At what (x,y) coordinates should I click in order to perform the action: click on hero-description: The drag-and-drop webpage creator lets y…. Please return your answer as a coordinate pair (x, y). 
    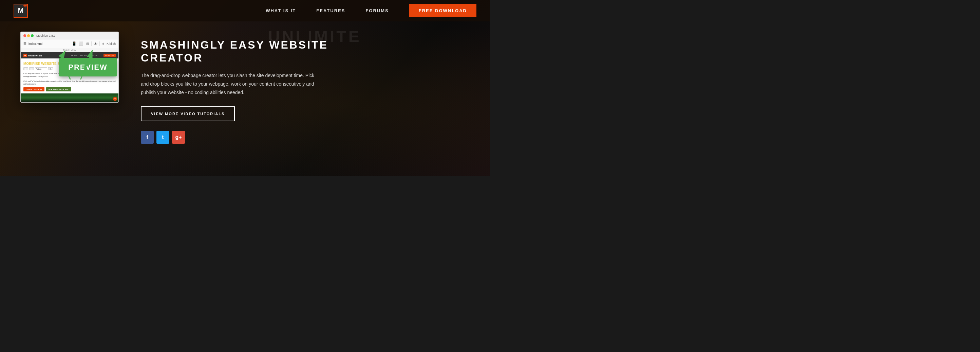
    Looking at the image, I should click on (231, 84).